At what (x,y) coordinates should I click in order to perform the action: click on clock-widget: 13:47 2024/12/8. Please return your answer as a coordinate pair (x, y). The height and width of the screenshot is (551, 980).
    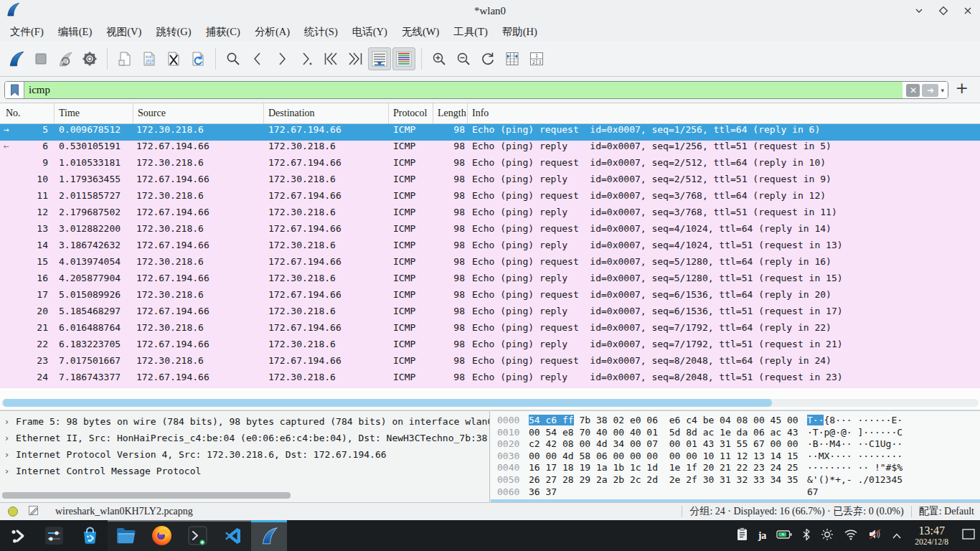
    Looking at the image, I should click on (931, 535).